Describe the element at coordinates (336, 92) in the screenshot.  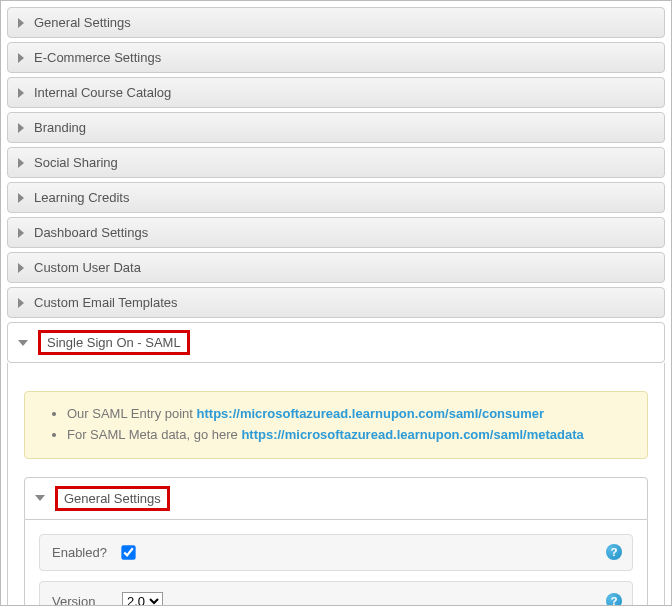
I see `acc-internal-course-catalog: Internal Course Catalog` at that location.